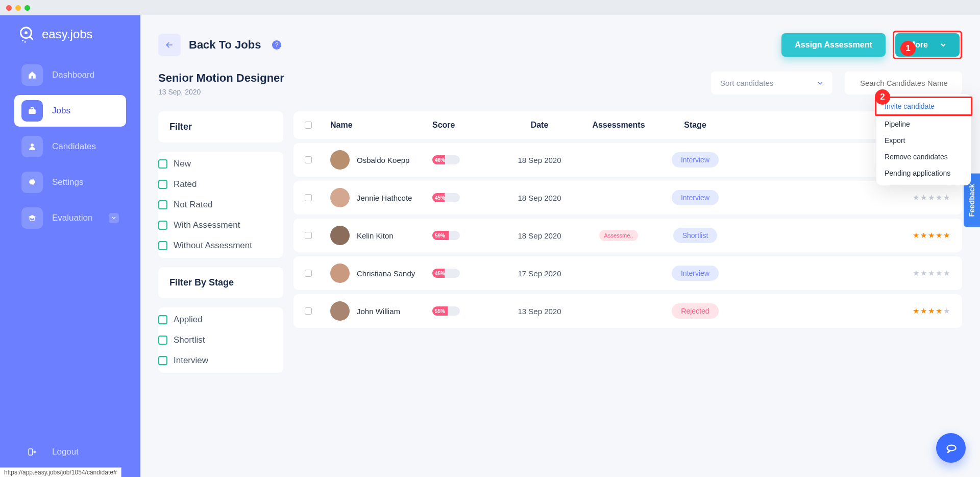 This screenshot has height=477, width=980. Describe the element at coordinates (220, 205) in the screenshot. I see `filter-option: Not Rated` at that location.